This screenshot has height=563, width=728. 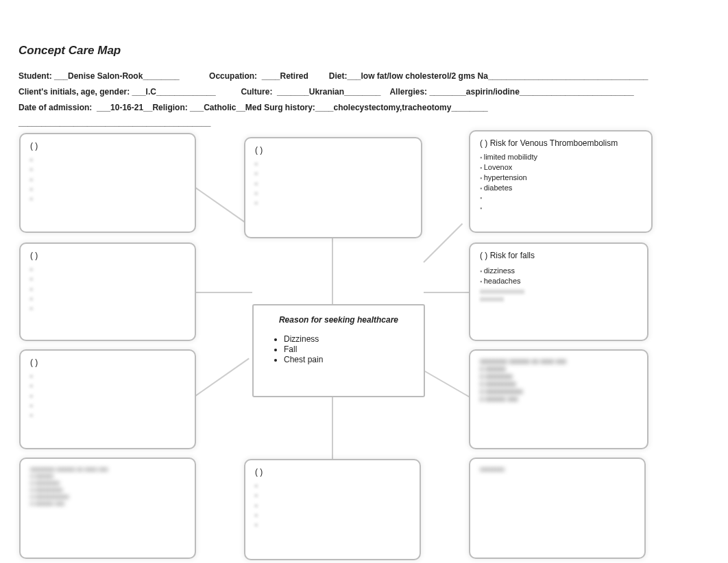 I want to click on reason-for-healthcare-box: Reason for seeking healthcare Dizziness …, so click(x=339, y=351).